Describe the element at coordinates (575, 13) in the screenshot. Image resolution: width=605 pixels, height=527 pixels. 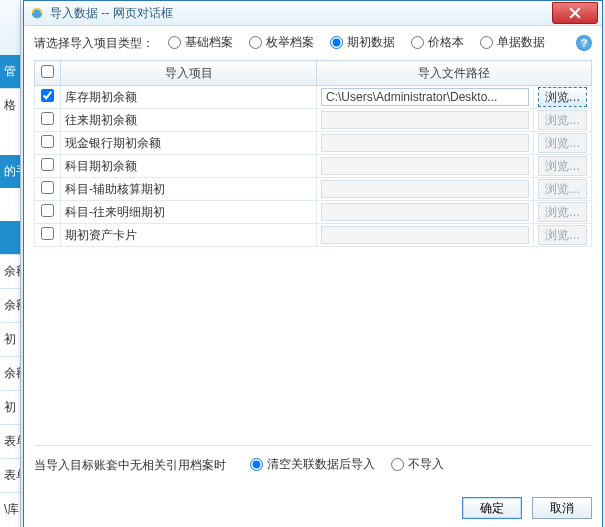
I see `close-icon` at that location.